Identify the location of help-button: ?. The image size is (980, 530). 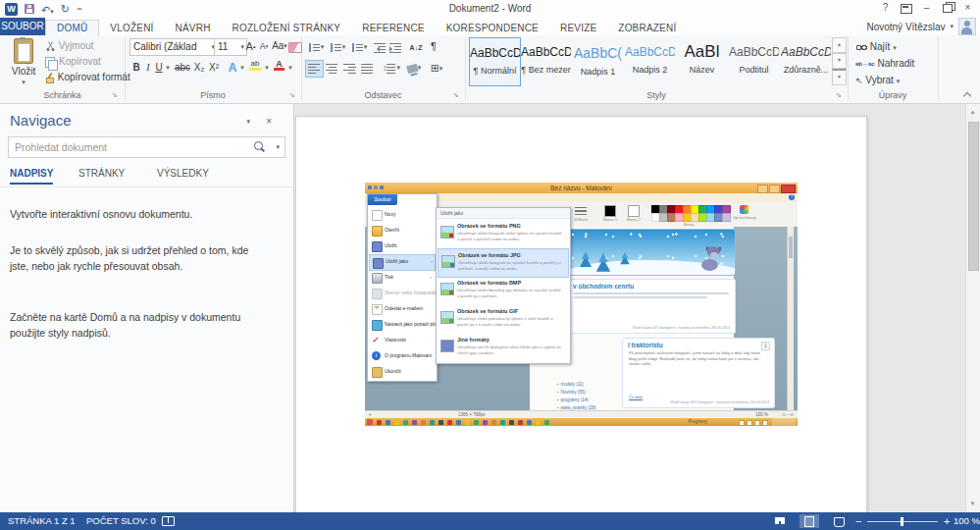
(885, 8).